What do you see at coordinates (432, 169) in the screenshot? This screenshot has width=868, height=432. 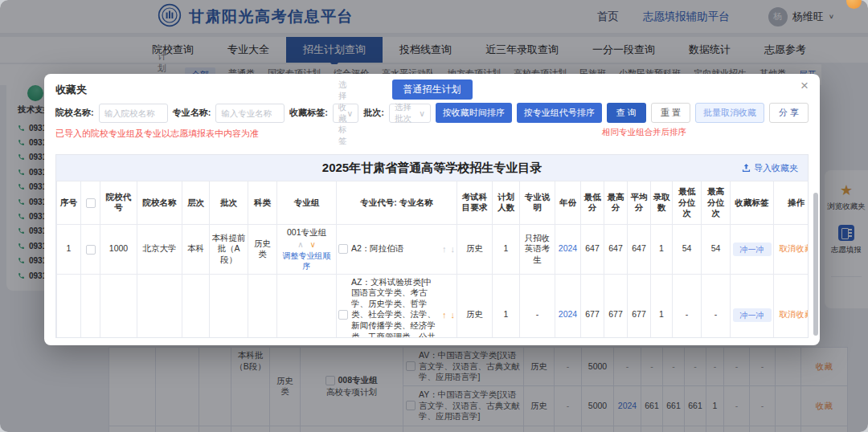 I see `table-title: 2025年甘肃省普通高等学校招生专业目录` at bounding box center [432, 169].